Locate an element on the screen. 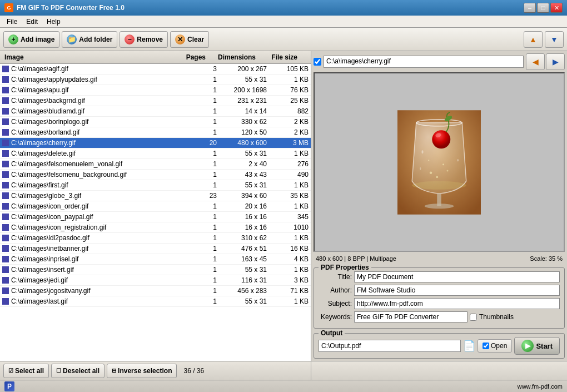 This screenshot has width=567, height=392. table-row: C:\a\images\bludiamd.gif 1 14 x 14 882 is located at coordinates (156, 111).